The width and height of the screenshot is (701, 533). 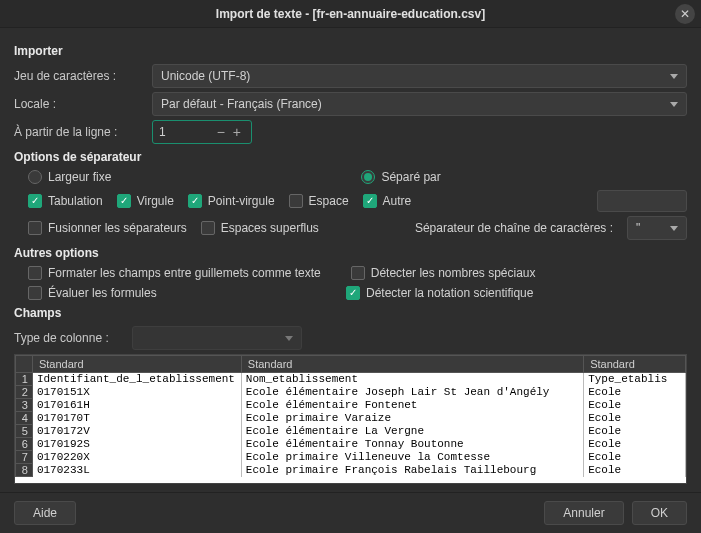 I want to click on chk-comma-label: Virgule, so click(x=156, y=201).